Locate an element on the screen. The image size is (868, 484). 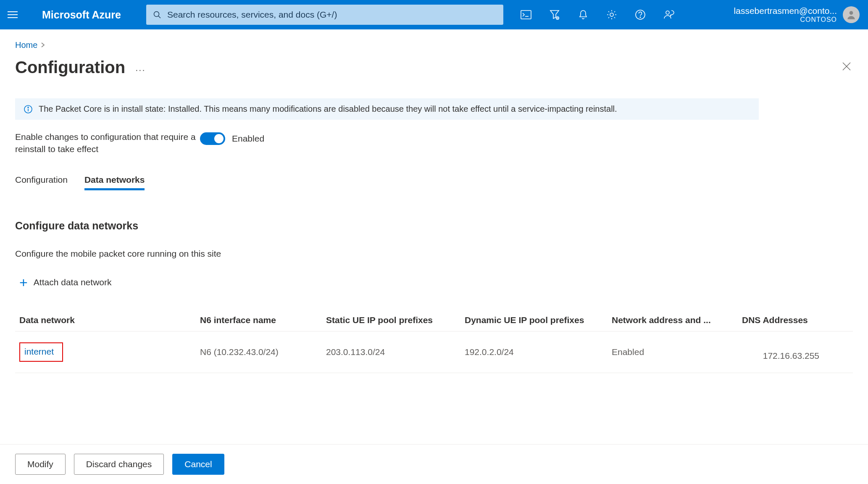
modify-button: Modify is located at coordinates (40, 464).